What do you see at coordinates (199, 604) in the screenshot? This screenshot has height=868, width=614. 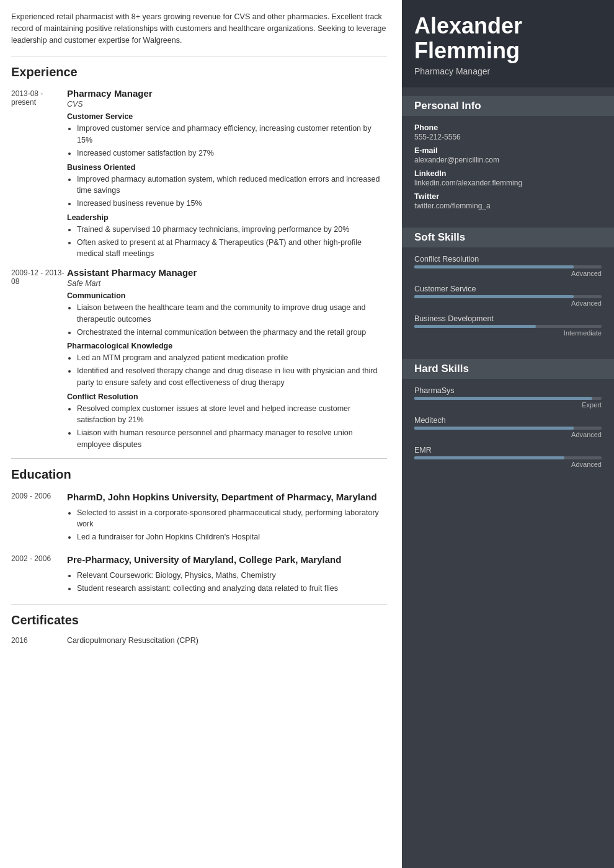 I see `divider-certificates` at bounding box center [199, 604].